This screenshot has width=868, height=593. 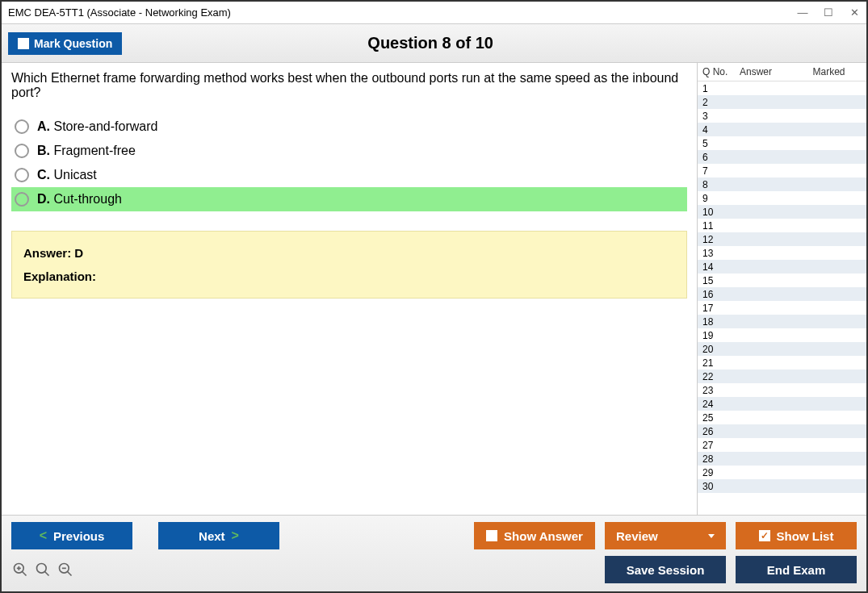 What do you see at coordinates (721, 294) in the screenshot?
I see `question-number: 16` at bounding box center [721, 294].